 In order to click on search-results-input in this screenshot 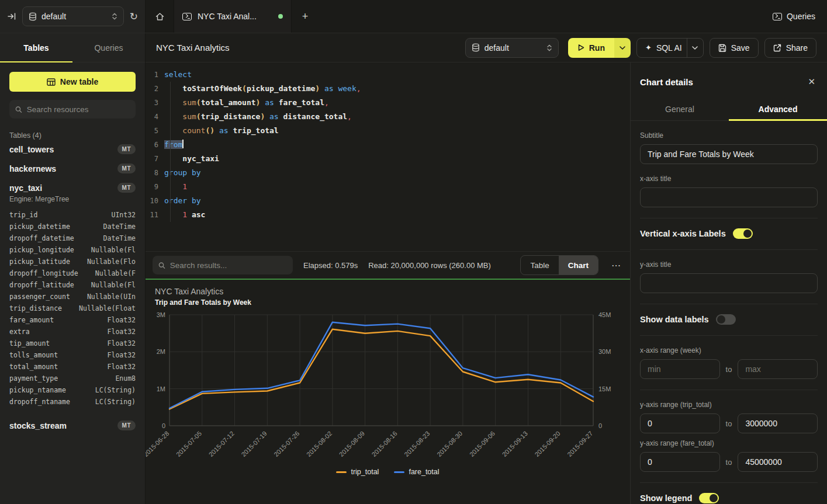, I will do `click(229, 265)`.